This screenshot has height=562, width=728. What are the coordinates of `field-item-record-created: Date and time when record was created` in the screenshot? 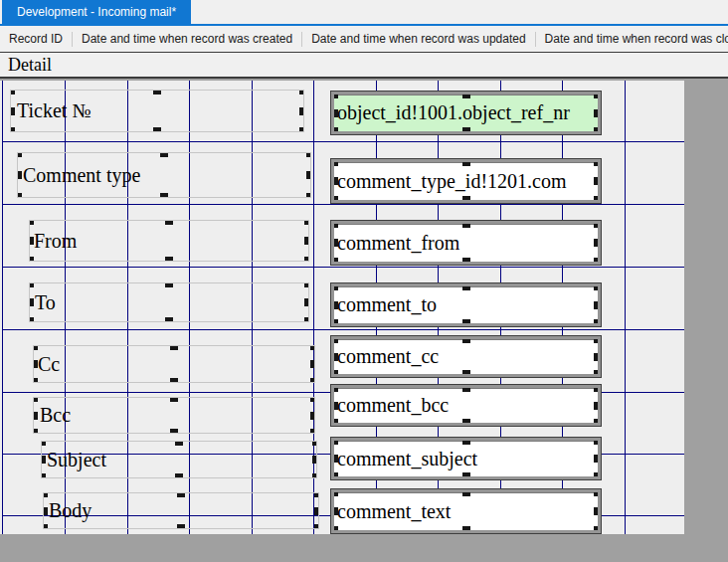 It's located at (187, 39).